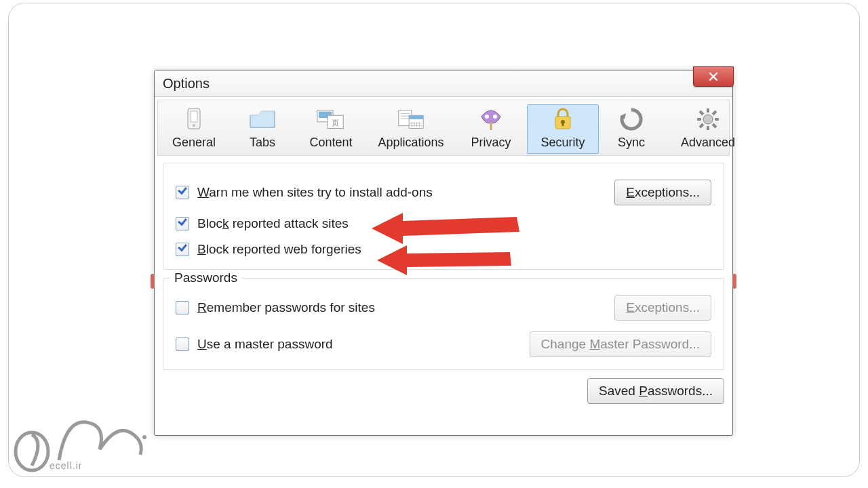 The width and height of the screenshot is (868, 488). Describe the element at coordinates (279, 249) in the screenshot. I see `block-forgery-label: Block reported web forgeries` at that location.